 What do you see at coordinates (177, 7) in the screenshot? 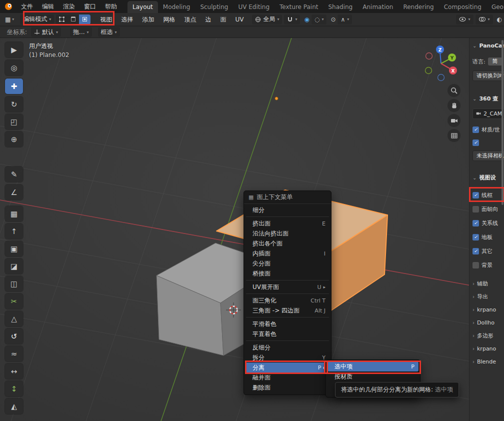
I see `tab-modeling: Modeling` at bounding box center [177, 7].